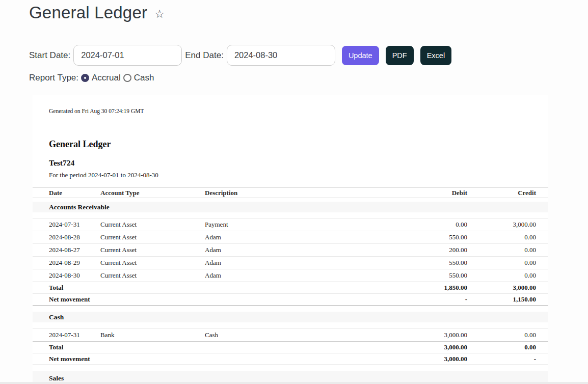 The height and width of the screenshot is (384, 588). I want to click on end-date-input, so click(281, 55).